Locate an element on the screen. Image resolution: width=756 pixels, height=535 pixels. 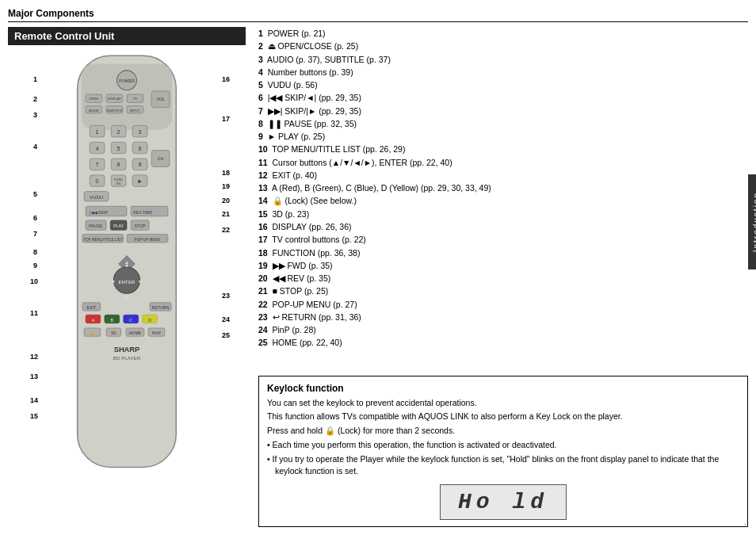
page-number: · is located at coordinates (745, 525).